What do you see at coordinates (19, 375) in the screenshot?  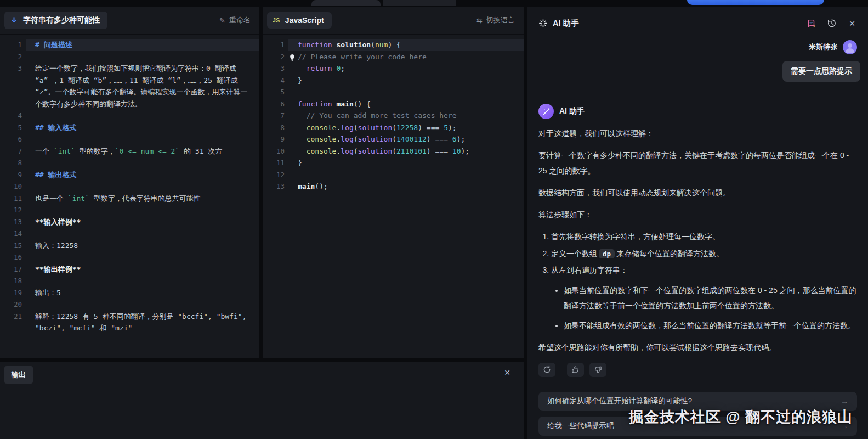 I see `output-tab: 输出` at bounding box center [19, 375].